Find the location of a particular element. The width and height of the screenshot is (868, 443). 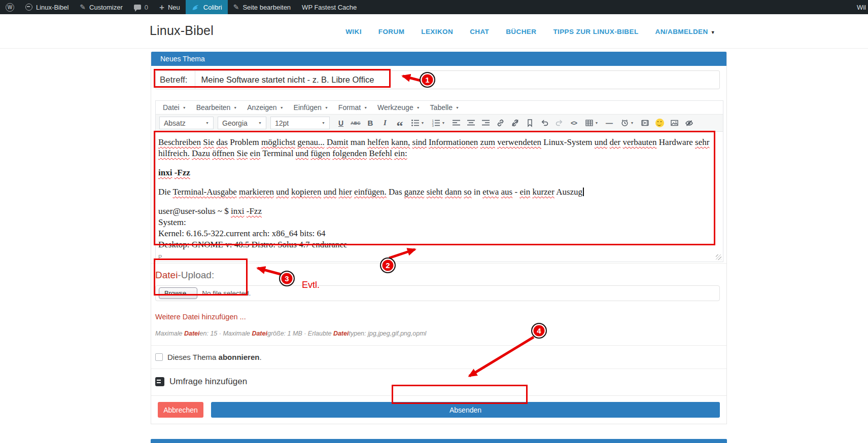

nav-item-buecher: BÜCHER is located at coordinates (521, 31).